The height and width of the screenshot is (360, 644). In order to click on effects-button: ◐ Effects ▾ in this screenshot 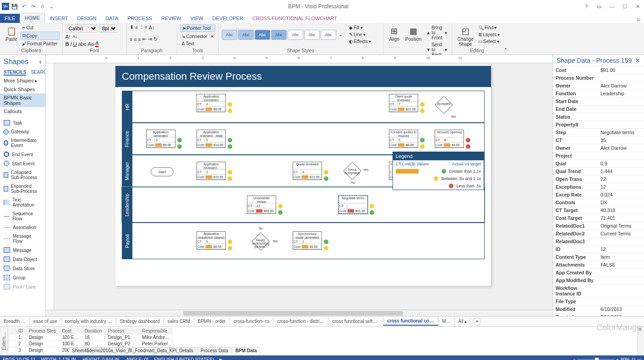, I will do `click(360, 41)`.